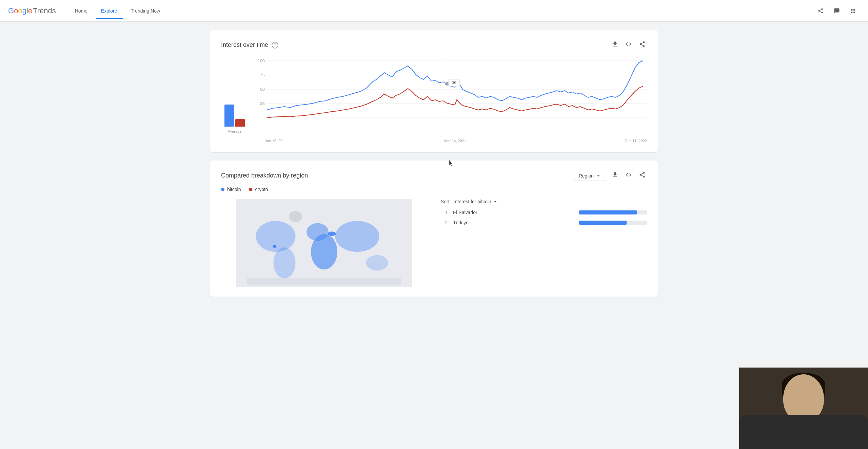 The image size is (868, 449). What do you see at coordinates (81, 11) in the screenshot?
I see `nav-home: Home` at bounding box center [81, 11].